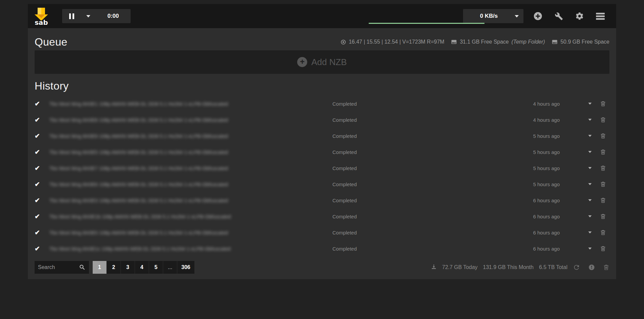  Describe the element at coordinates (82, 267) in the screenshot. I see `search-button` at that location.